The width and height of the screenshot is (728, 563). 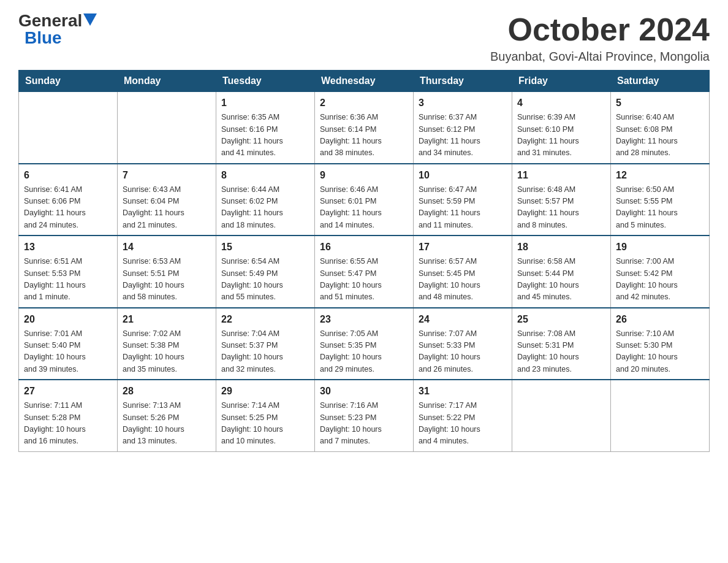 I want to click on month-title: October 2024, so click(x=600, y=29).